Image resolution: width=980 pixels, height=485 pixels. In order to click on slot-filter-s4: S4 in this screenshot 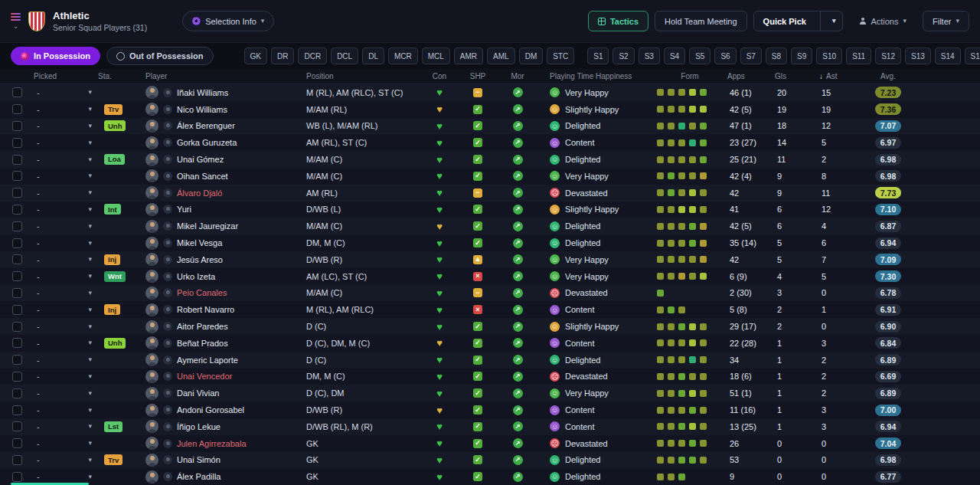, I will do `click(675, 56)`.